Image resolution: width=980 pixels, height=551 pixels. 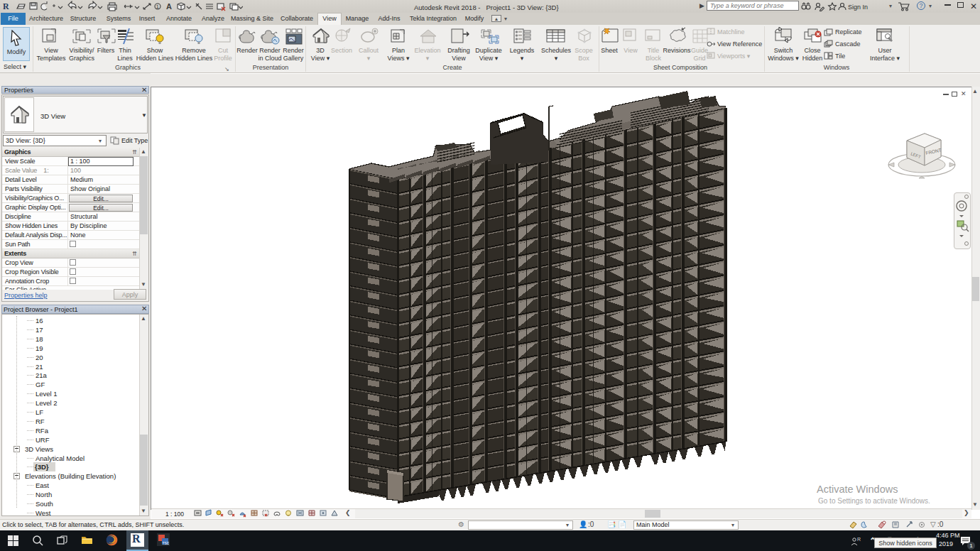 I want to click on svg-text: TSD, so click(x=166, y=543).